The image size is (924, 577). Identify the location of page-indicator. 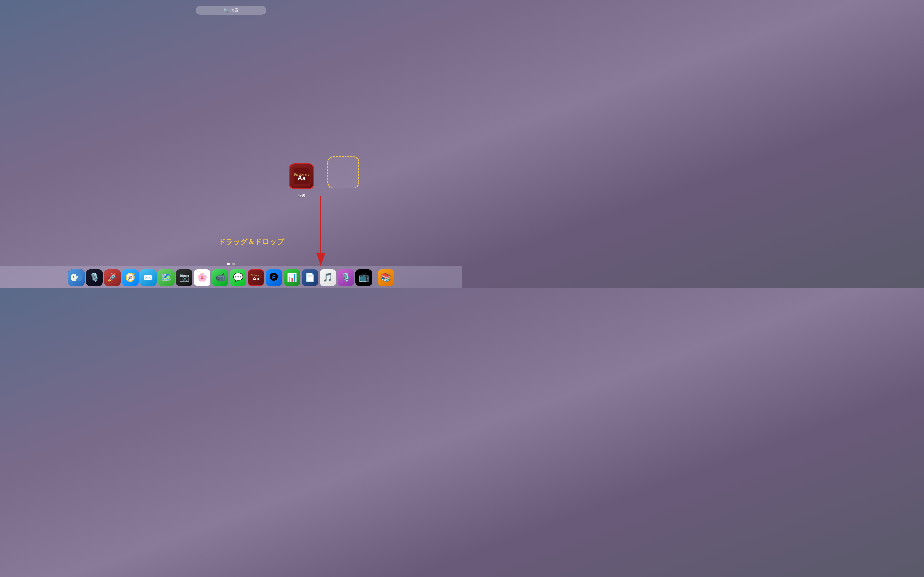
(231, 264).